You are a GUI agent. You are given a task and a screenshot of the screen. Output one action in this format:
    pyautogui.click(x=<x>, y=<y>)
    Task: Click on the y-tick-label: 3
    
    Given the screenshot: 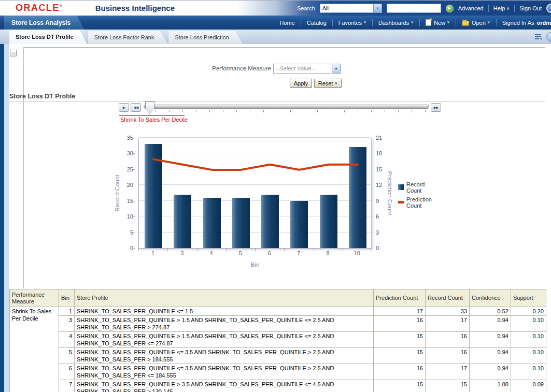 What is the action you would take?
    pyautogui.click(x=377, y=233)
    